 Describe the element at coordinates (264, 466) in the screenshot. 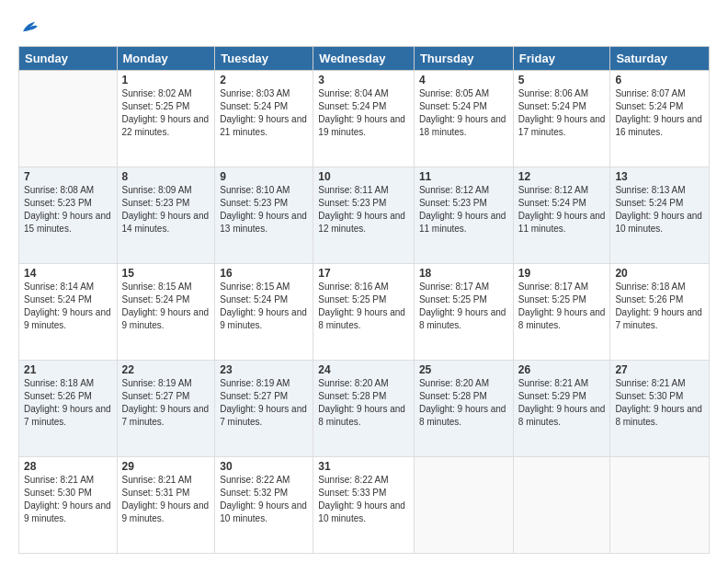

I see `day-number: 30` at that location.